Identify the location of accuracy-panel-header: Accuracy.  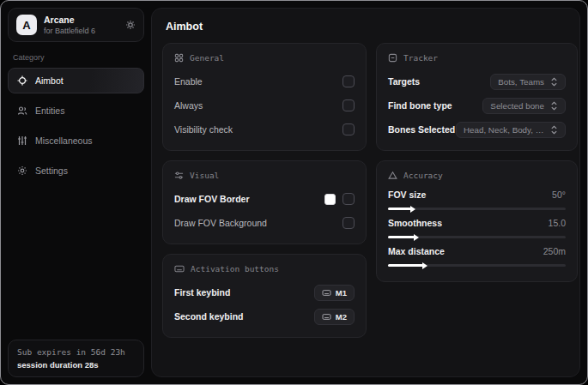
(477, 175).